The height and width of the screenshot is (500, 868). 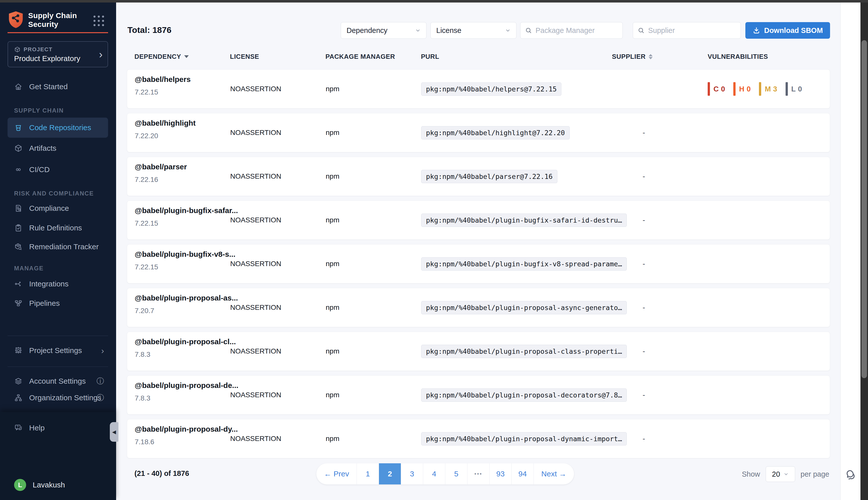 I want to click on severity-bar, so click(x=760, y=89).